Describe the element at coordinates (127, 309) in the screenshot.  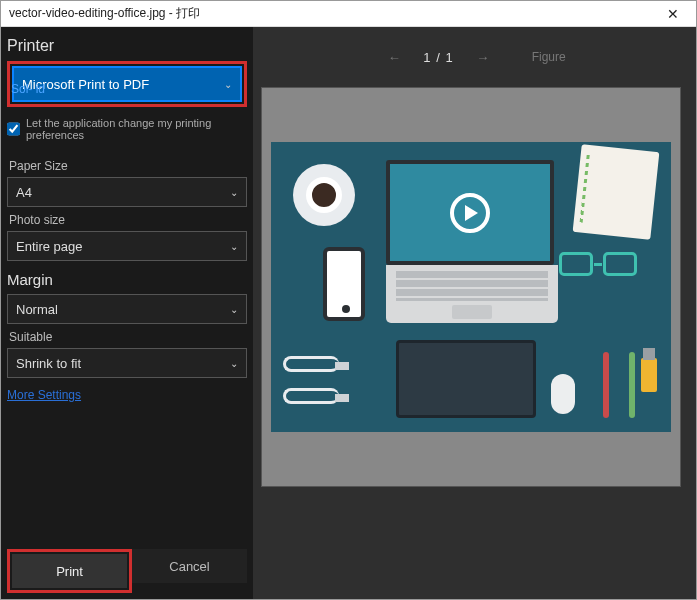
I see `margin-select: Normal ⌄` at that location.